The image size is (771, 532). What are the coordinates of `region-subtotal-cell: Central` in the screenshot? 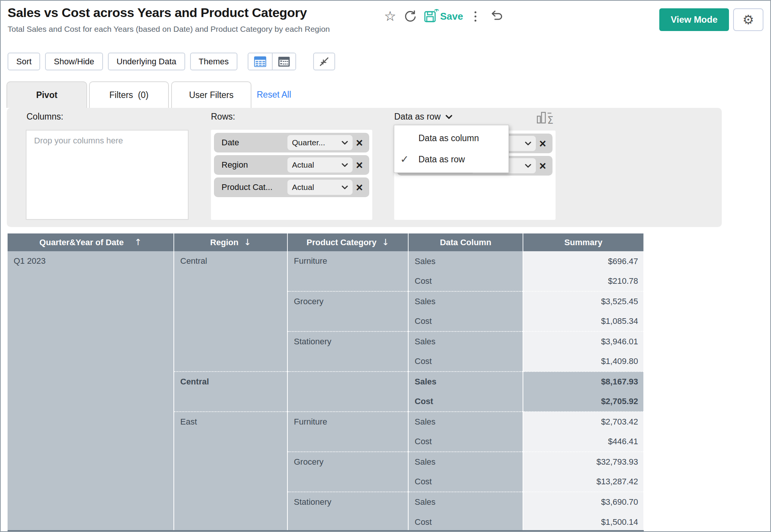 It's located at (231, 392).